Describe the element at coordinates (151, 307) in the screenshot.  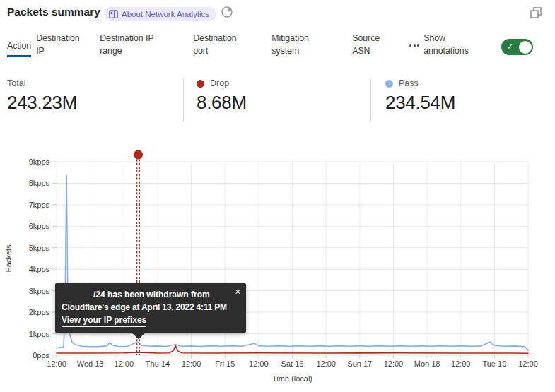
I see `tooltip-line2: Cloudflare's edge at April 13, 2022 4:11…` at that location.